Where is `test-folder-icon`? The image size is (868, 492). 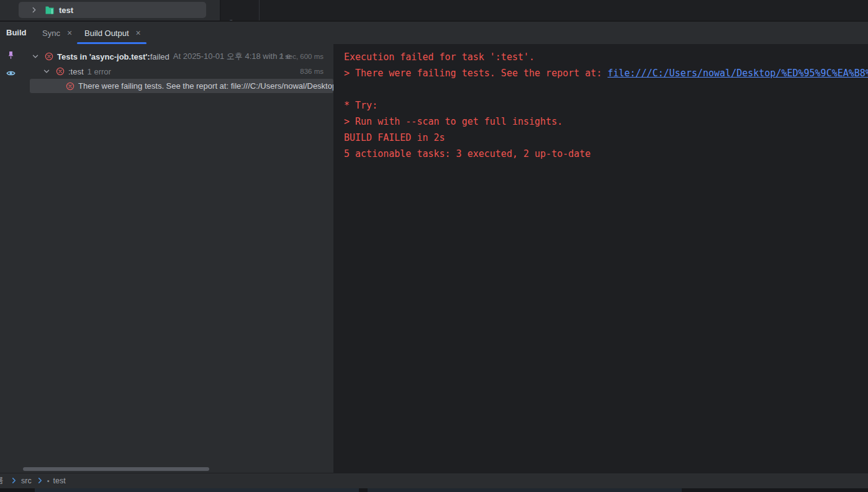 test-folder-icon is located at coordinates (50, 10).